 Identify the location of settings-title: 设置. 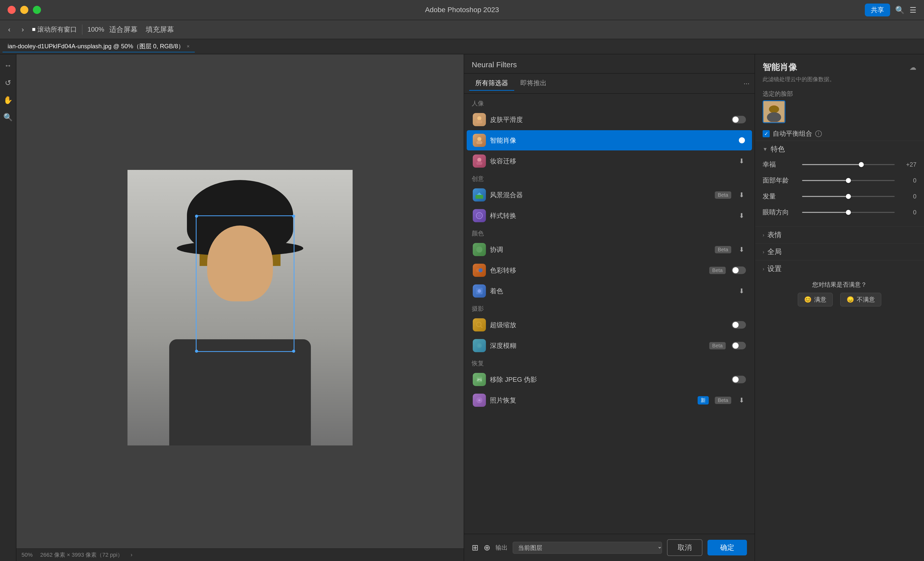
(774, 269).